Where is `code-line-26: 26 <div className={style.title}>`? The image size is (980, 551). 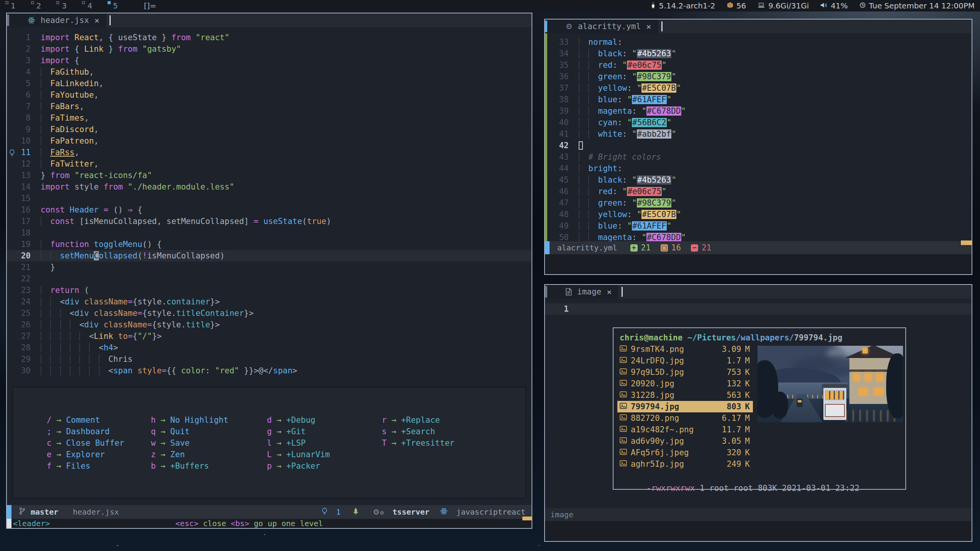 code-line-26: 26 <div className={style.title}> is located at coordinates (269, 325).